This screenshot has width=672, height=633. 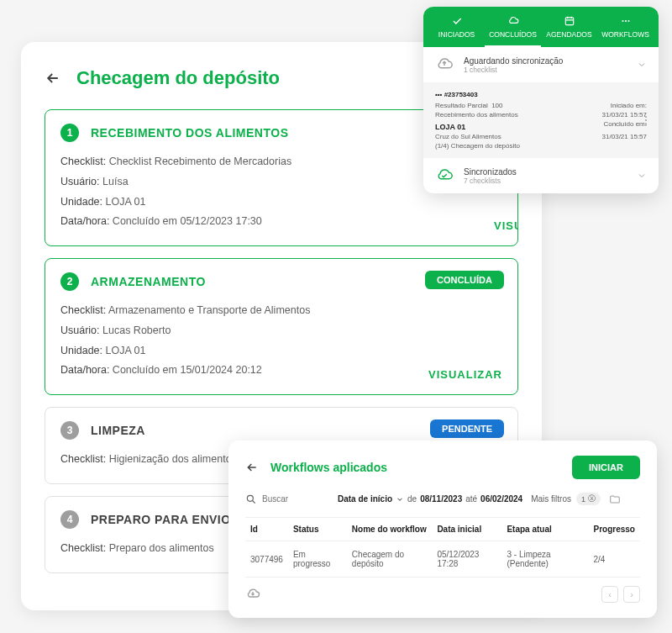 I want to click on workflows-table: Id Status Nome do workflow Data inicial …, so click(x=443, y=547).